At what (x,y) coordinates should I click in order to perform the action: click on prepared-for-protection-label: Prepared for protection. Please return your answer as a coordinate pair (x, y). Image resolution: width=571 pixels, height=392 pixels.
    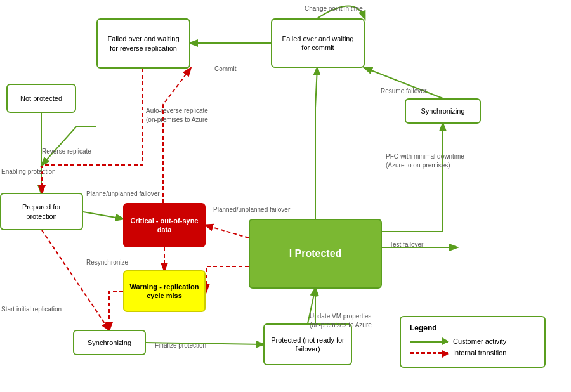
    Looking at the image, I should click on (42, 212).